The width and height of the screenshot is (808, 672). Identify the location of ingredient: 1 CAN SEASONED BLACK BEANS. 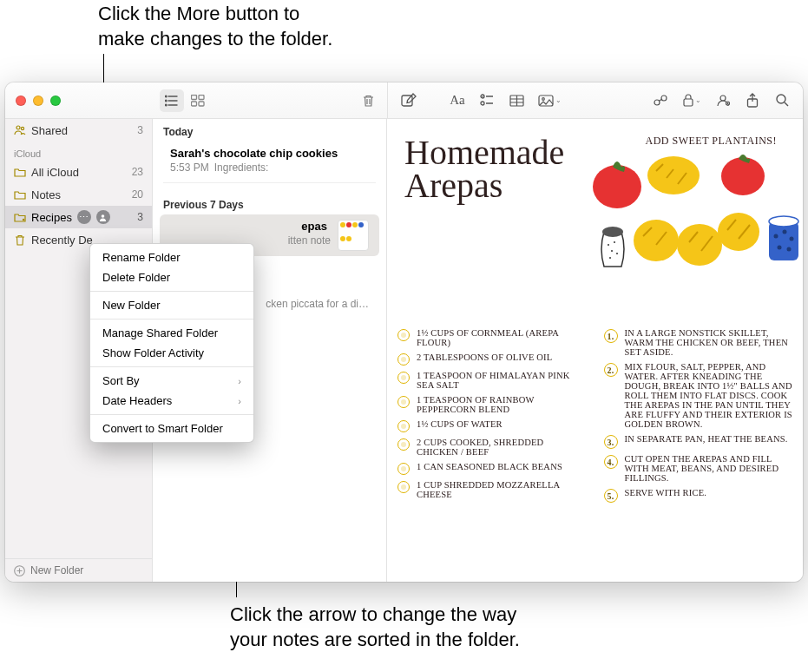
(489, 467).